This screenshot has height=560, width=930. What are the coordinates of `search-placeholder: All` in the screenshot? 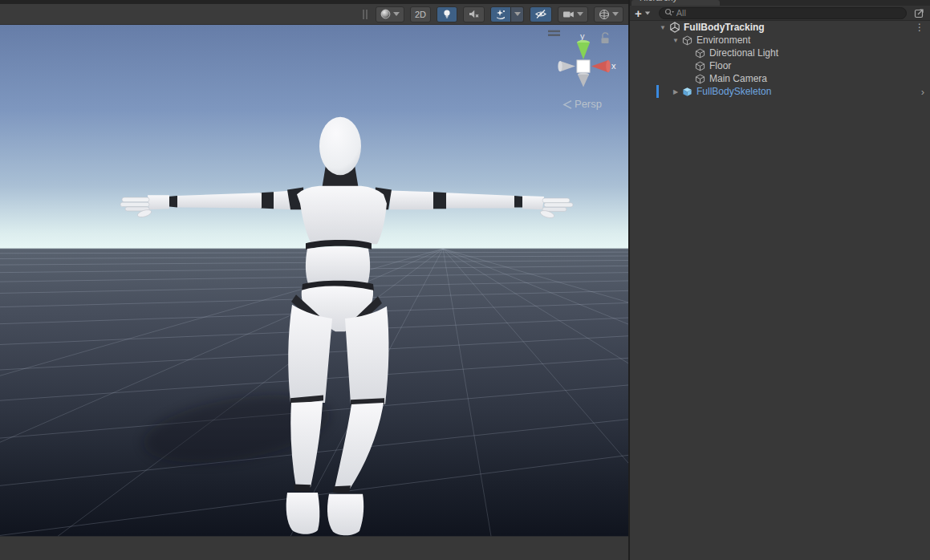 It's located at (681, 13).